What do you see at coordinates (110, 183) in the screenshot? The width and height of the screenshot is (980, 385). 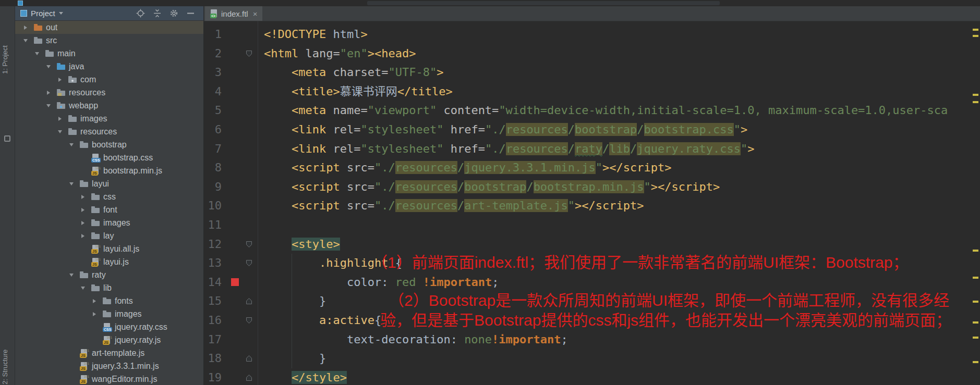 I see `tree-item-layui: layui` at bounding box center [110, 183].